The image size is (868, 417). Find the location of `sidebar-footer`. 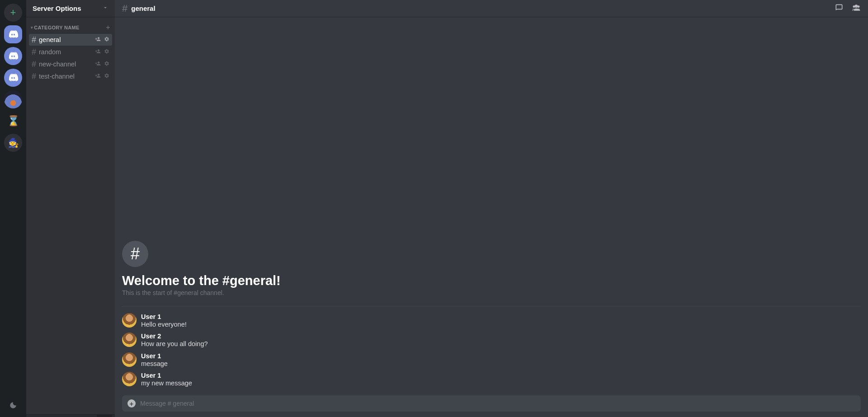

sidebar-footer is located at coordinates (71, 416).